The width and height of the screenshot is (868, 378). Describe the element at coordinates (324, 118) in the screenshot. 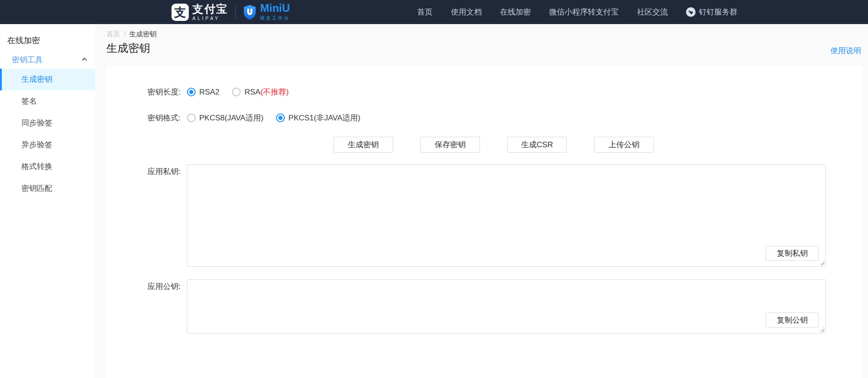

I see `radio-option-label: PKCS1(非JAVA适用)` at that location.